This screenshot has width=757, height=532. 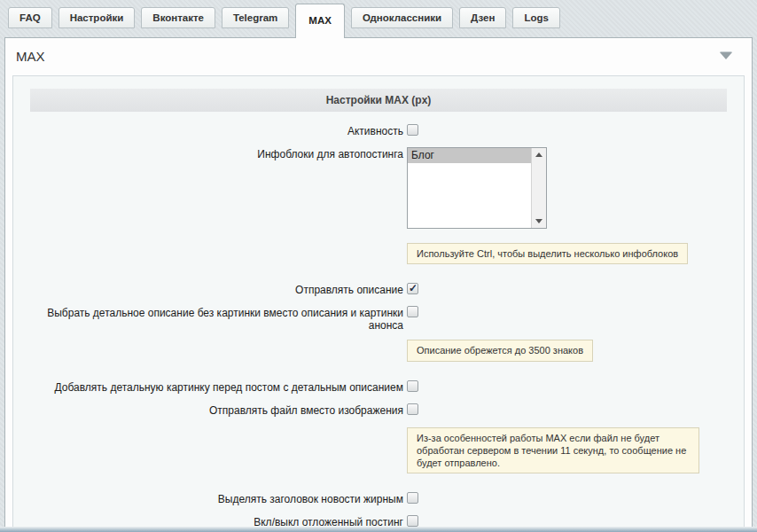 I want to click on tab-faq: FAQ, so click(x=30, y=18).